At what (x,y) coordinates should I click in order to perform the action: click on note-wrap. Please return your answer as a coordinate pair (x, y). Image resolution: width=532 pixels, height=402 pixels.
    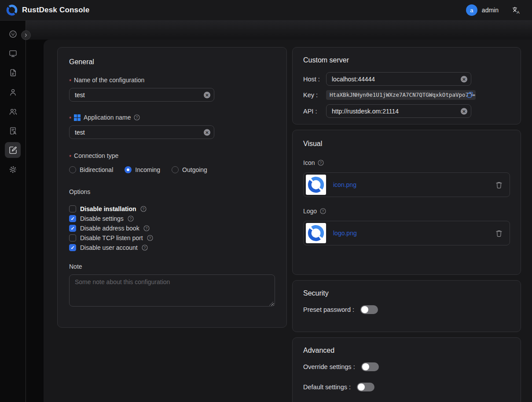
    Looking at the image, I should click on (172, 291).